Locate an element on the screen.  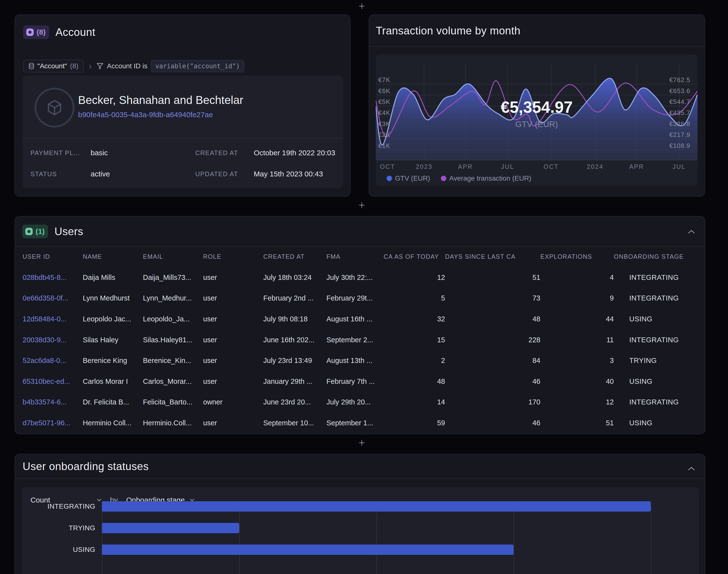
legend-label: GTV (EUR) is located at coordinates (413, 178).